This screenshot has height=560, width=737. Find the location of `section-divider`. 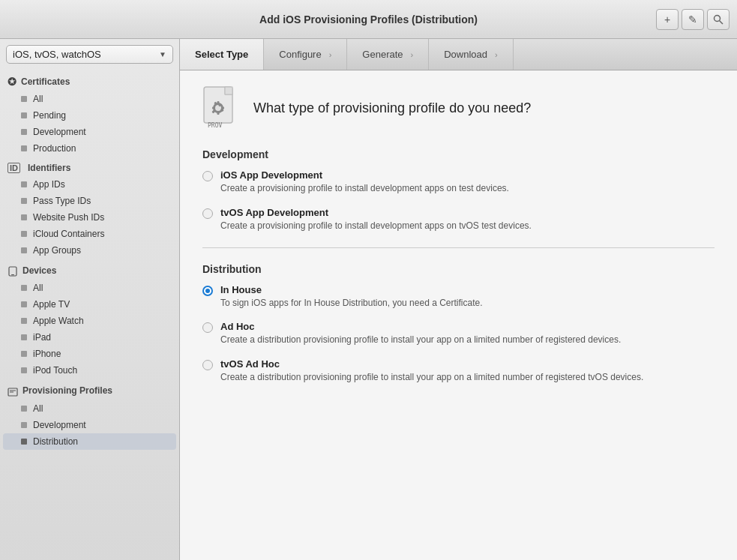

section-divider is located at coordinates (459, 247).